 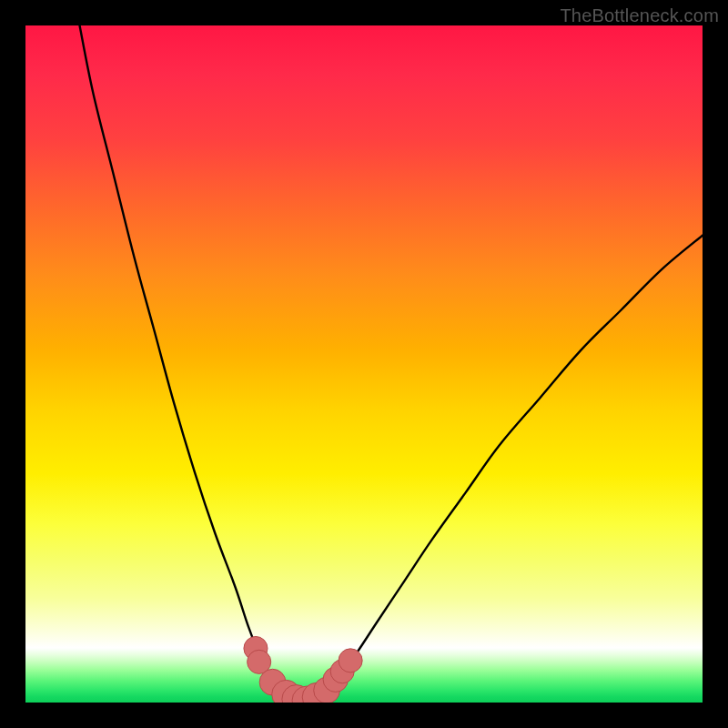 I want to click on watermark-label: TheBottleneck.com, so click(x=639, y=16).